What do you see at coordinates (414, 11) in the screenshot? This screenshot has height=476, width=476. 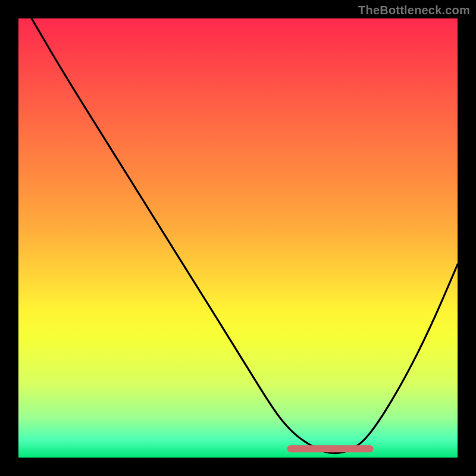 I see `watermark-text: TheBottleneck.com` at bounding box center [414, 11].